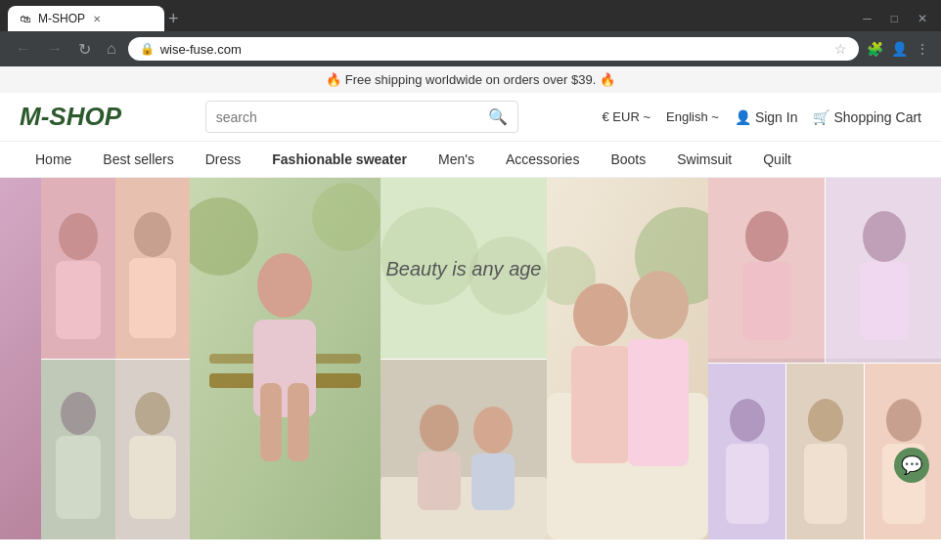  I want to click on header-right: € EUR ~ English ~ 👤 Sign In 🛒 Shopping C…, so click(762, 117).